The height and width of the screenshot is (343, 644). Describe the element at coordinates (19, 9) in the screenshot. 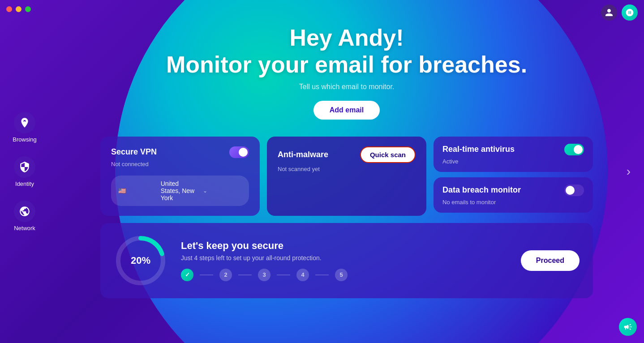

I see `minimize-button` at that location.